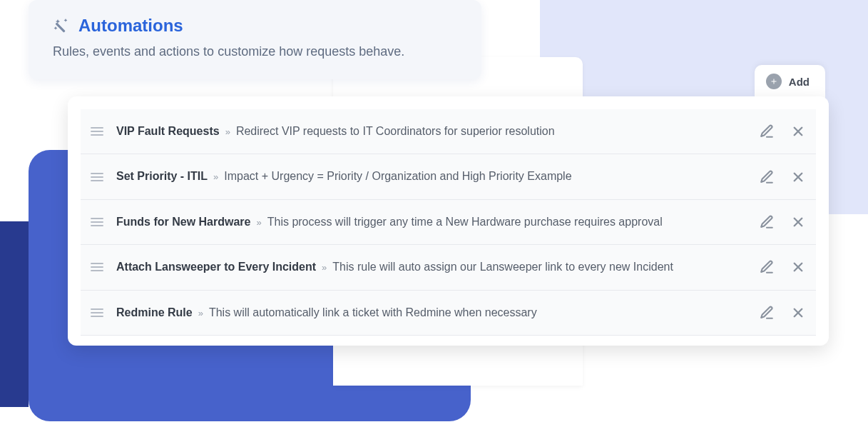  Describe the element at coordinates (431, 222) in the screenshot. I see `automation-text: Funds for New Hardware » This process wi…` at that location.